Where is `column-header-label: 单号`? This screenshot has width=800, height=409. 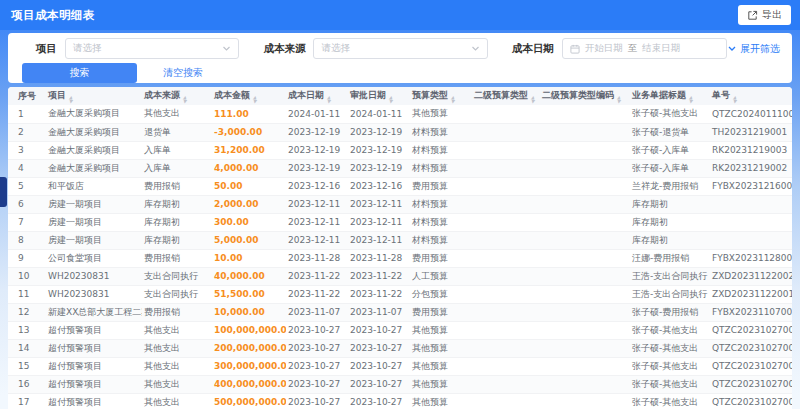 column-header-label: 单号 is located at coordinates (721, 95).